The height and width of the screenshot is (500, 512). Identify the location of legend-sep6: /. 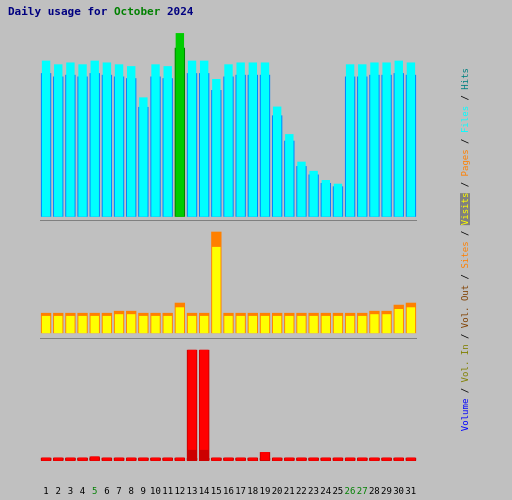
(465, 138).